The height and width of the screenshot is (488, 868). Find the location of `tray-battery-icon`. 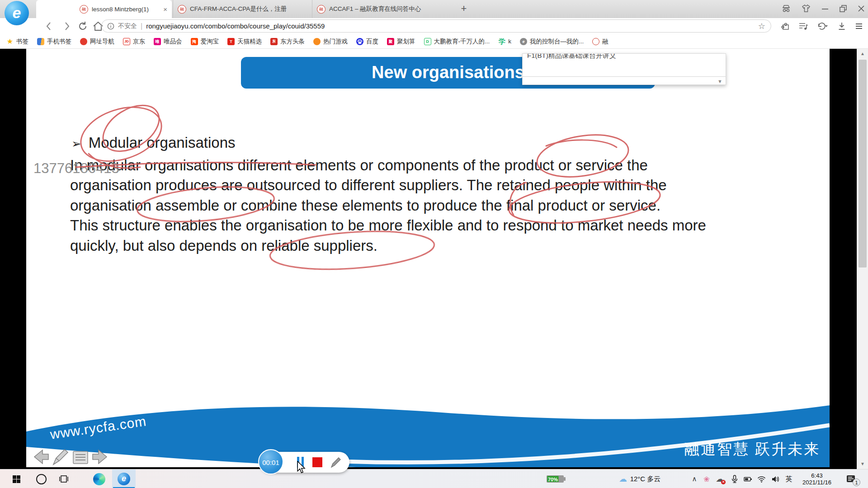

tray-battery-icon is located at coordinates (748, 479).